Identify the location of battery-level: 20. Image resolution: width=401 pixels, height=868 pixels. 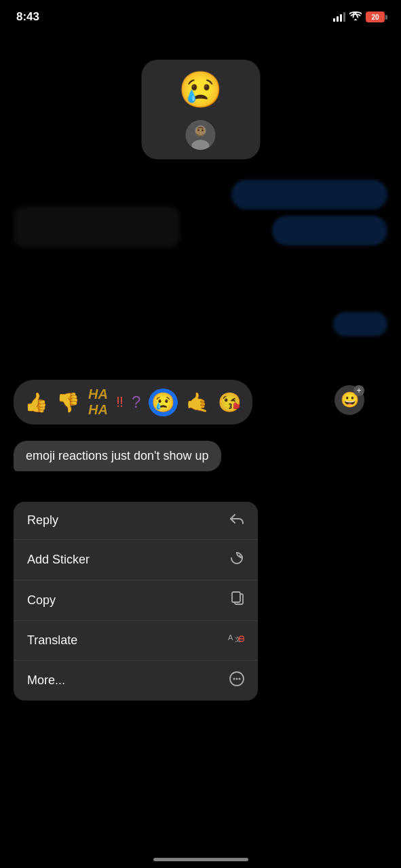
(375, 18).